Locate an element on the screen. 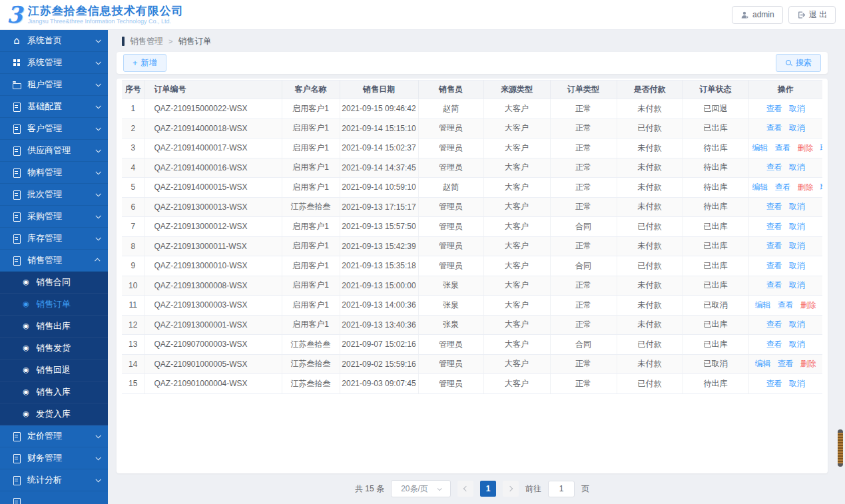 The width and height of the screenshot is (845, 504). sidebar-subitem-0: 销售合同 is located at coordinates (54, 282).